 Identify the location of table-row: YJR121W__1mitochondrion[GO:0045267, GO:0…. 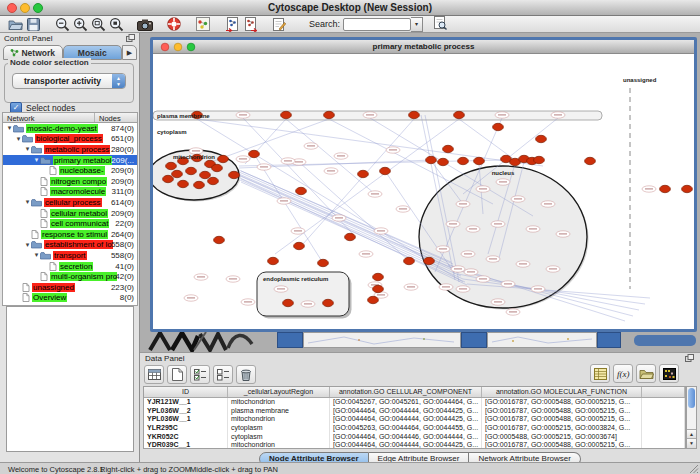
(414, 402).